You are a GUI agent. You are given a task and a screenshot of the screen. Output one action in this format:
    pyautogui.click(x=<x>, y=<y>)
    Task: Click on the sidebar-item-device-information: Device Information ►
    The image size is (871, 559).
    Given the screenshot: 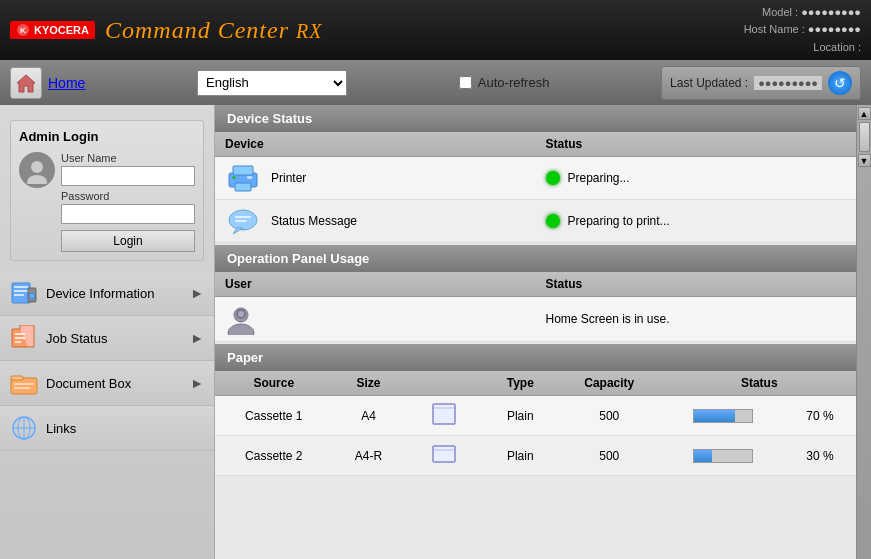 What is the action you would take?
    pyautogui.click(x=107, y=294)
    